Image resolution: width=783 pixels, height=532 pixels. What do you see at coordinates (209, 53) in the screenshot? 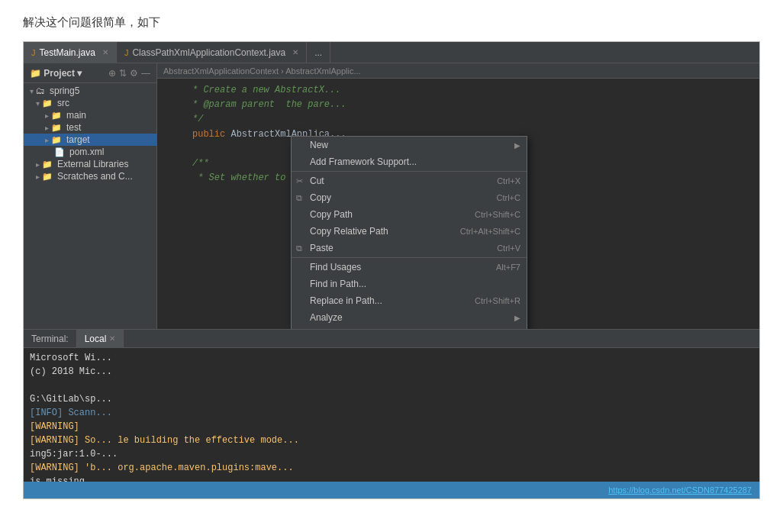
I see `tab-label-1: ClassPathXmlApplicationContext.java` at bounding box center [209, 53].